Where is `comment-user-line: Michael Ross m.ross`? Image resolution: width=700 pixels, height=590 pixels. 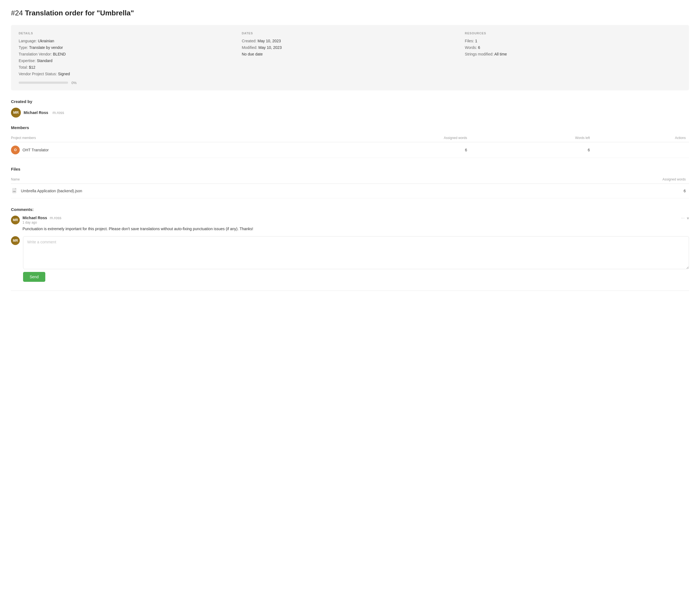
comment-user-line: Michael Ross m.ross is located at coordinates (350, 218).